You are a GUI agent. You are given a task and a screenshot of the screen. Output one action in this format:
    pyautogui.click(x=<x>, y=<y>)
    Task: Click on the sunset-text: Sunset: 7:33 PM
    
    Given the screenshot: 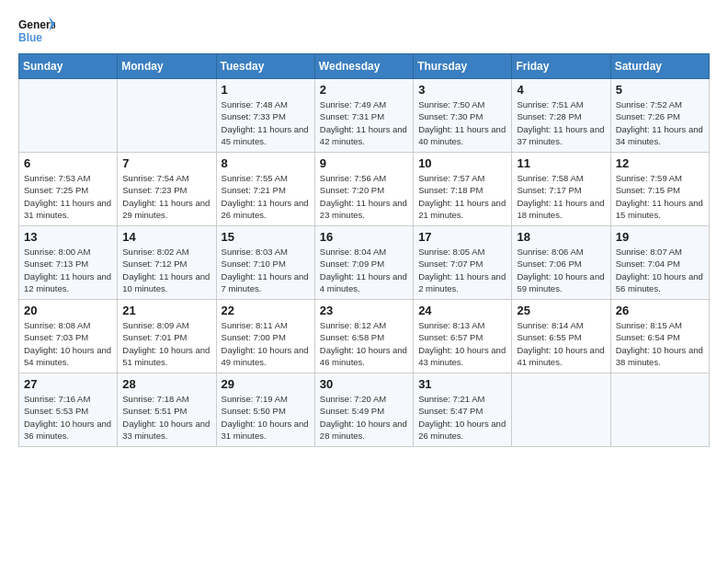 What is the action you would take?
    pyautogui.click(x=266, y=116)
    